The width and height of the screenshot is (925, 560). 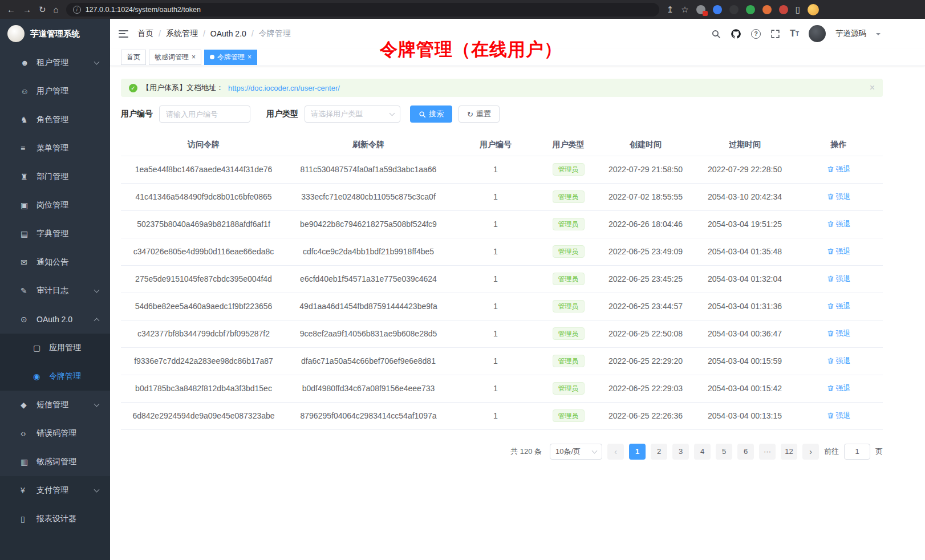 I want to click on browser-profile-avatar, so click(x=813, y=10).